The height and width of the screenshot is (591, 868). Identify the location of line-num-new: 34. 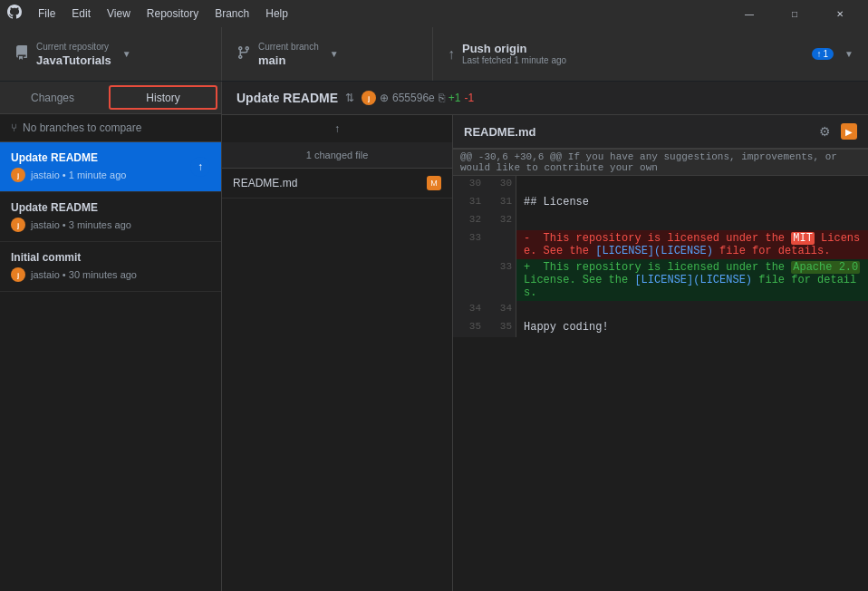
(500, 310).